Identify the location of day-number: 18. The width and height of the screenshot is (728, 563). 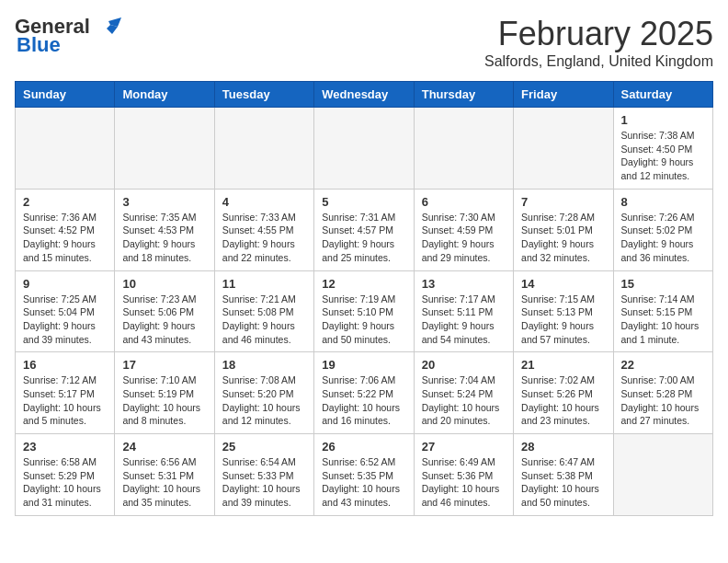
(265, 364).